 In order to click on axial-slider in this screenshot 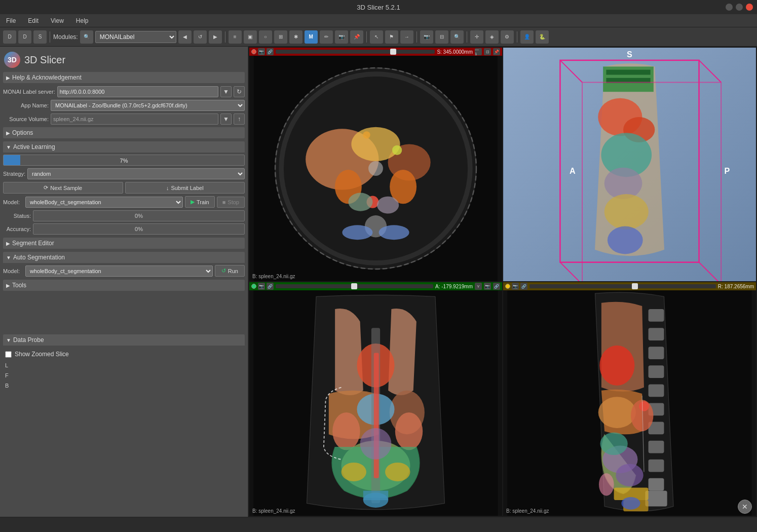, I will do `click(355, 52)`.